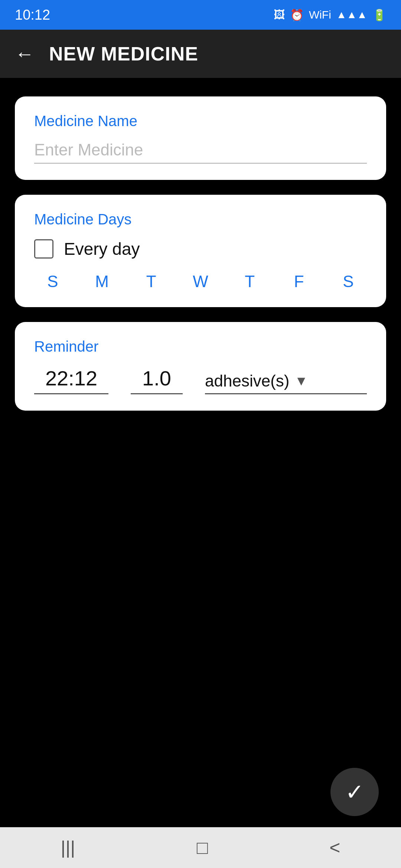  Describe the element at coordinates (200, 366) in the screenshot. I see `reminder-card: Reminder 22:12 1.0 adhesive(s) ▼` at that location.